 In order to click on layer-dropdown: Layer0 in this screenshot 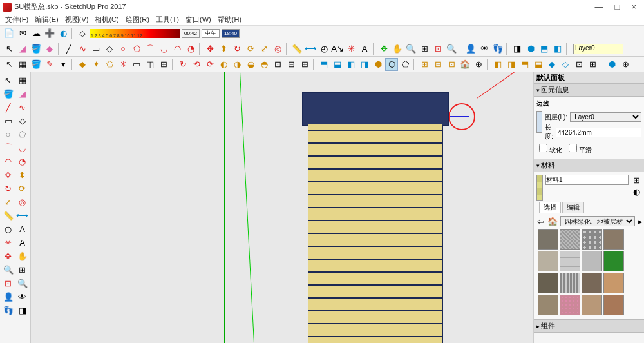, I will do `click(598, 49)`.